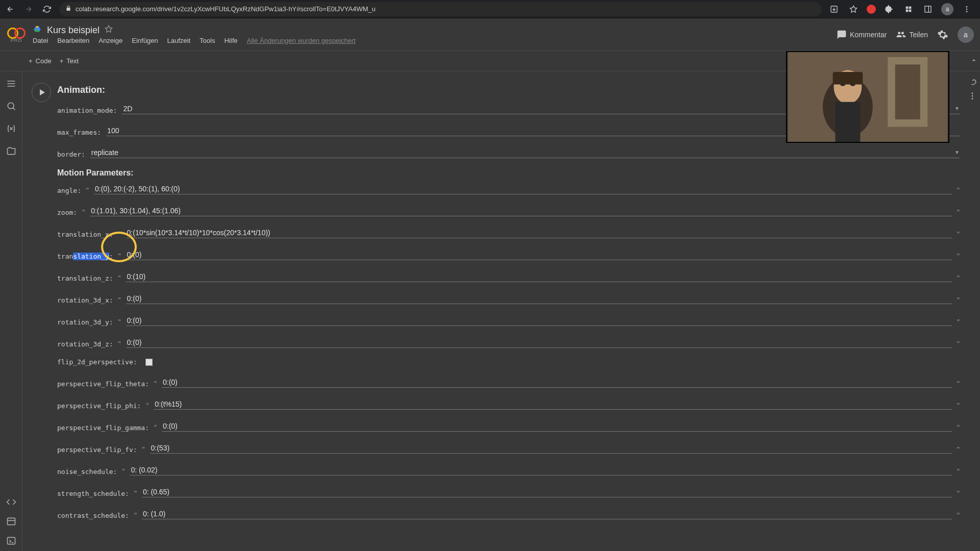  What do you see at coordinates (547, 492) in the screenshot?
I see `strength-schedule-input` at bounding box center [547, 492].